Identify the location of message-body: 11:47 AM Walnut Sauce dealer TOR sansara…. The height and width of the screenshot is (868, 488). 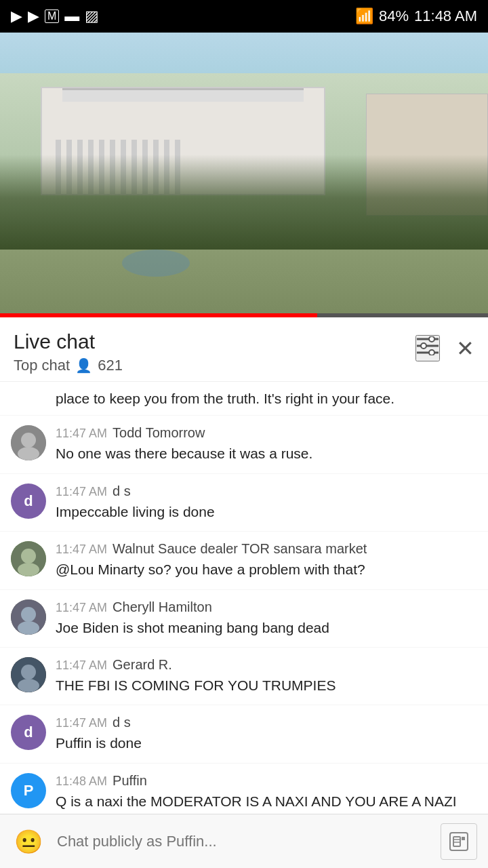
(266, 560).